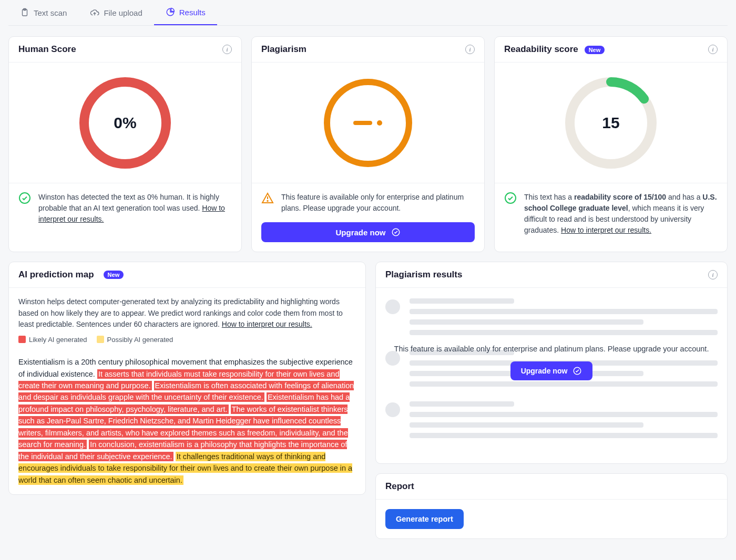 The width and height of the screenshot is (736, 560). Describe the element at coordinates (268, 198) in the screenshot. I see `warning-icon` at that location.